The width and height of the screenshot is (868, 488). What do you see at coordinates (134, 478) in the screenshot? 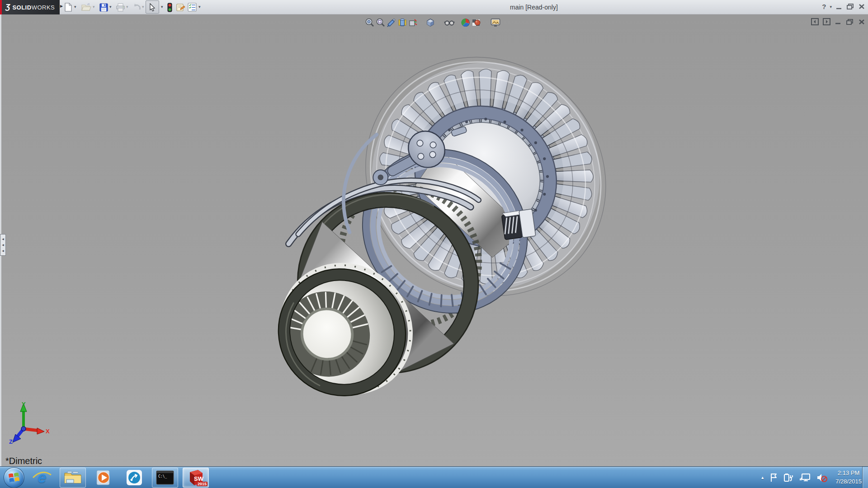
I see `share-app-icon` at bounding box center [134, 478].